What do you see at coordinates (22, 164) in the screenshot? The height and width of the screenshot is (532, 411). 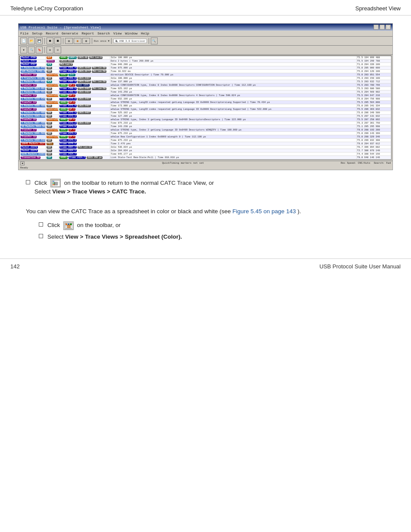 I see `scroll-left-button: ◄` at bounding box center [22, 164].